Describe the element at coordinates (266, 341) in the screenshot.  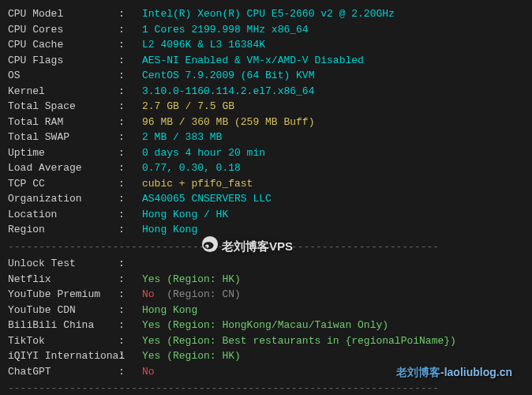
I see `row-tiktok: TikTok: Yes (Region: Best restaurants in…` at that location.